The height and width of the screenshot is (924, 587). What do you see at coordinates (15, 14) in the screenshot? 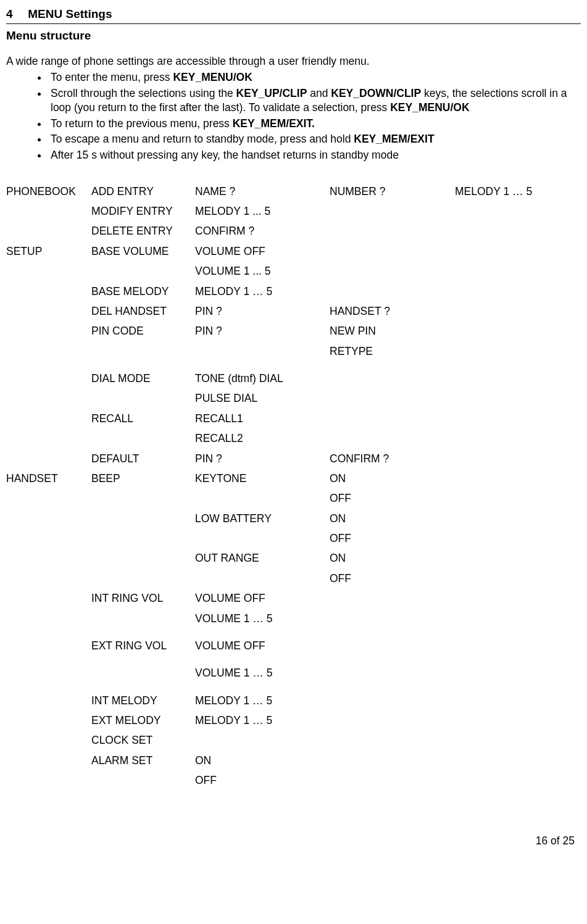
I see `section-number: 4` at bounding box center [15, 14].